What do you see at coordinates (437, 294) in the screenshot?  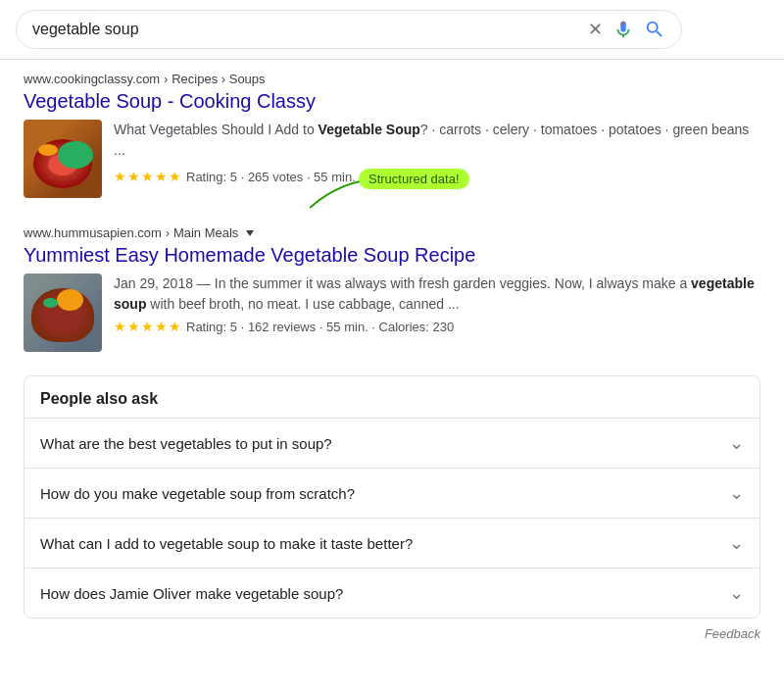 I see `result-snippet-2: Jan 29, 2018 — In the summer it was alwa…` at bounding box center [437, 294].